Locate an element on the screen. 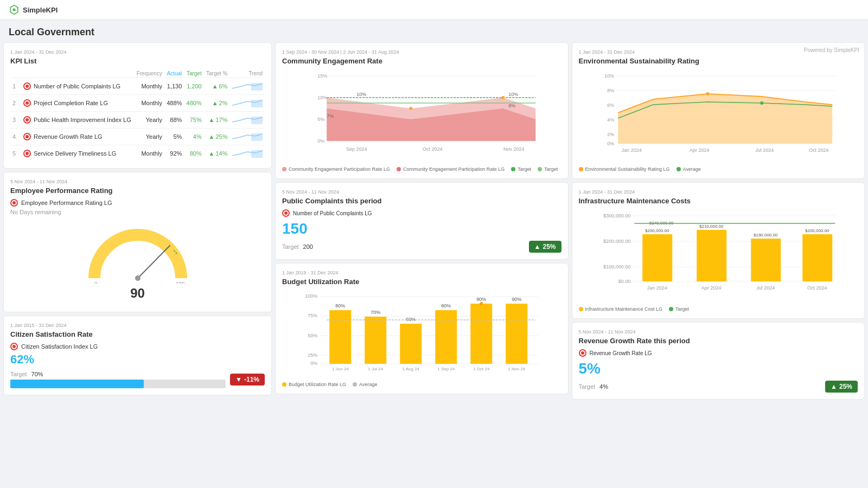 Image resolution: width=868 pixels, height=488 pixels. infra-legend-2: Target is located at coordinates (679, 309).